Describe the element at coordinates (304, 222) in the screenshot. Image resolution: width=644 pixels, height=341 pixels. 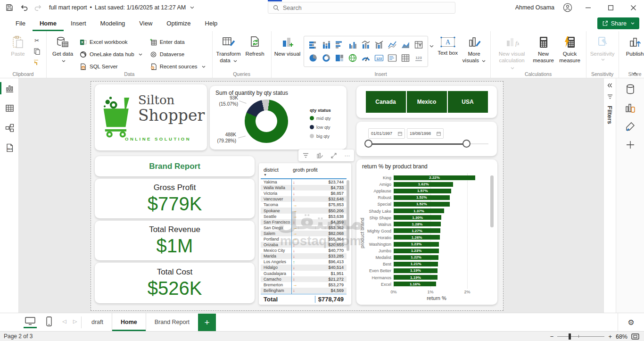
I see `table-row-san-francisco: San Francisco↓$4,359` at that location.